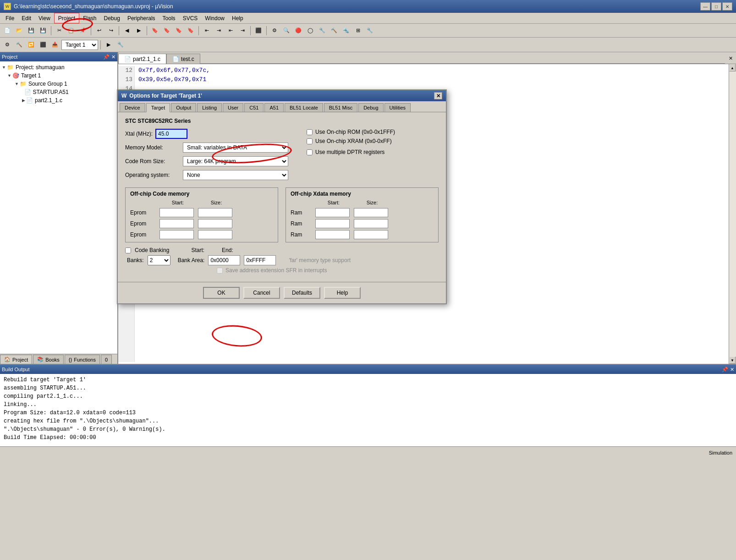  I want to click on eprom1-size, so click(215, 213).